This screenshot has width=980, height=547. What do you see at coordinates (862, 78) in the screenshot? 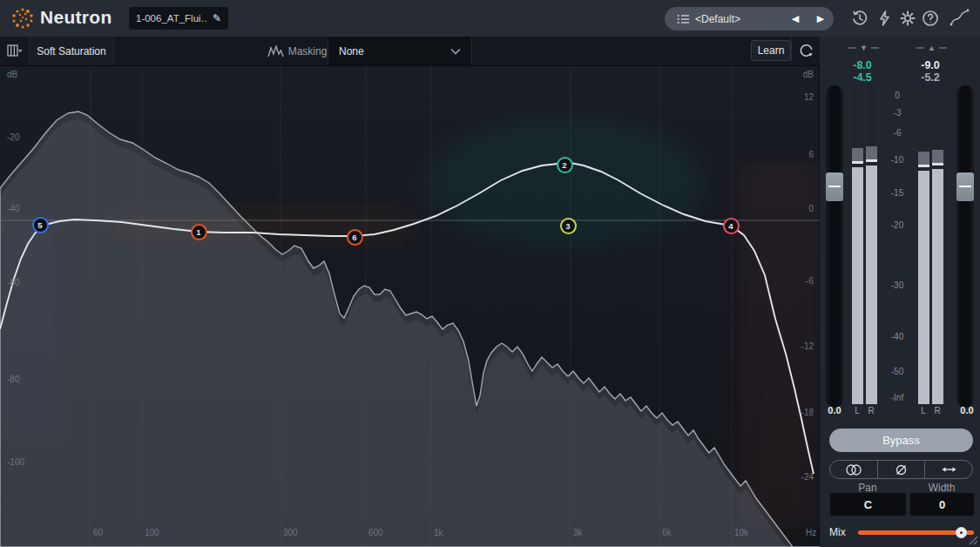
I see `input-peak-value: -4.5` at bounding box center [862, 78].